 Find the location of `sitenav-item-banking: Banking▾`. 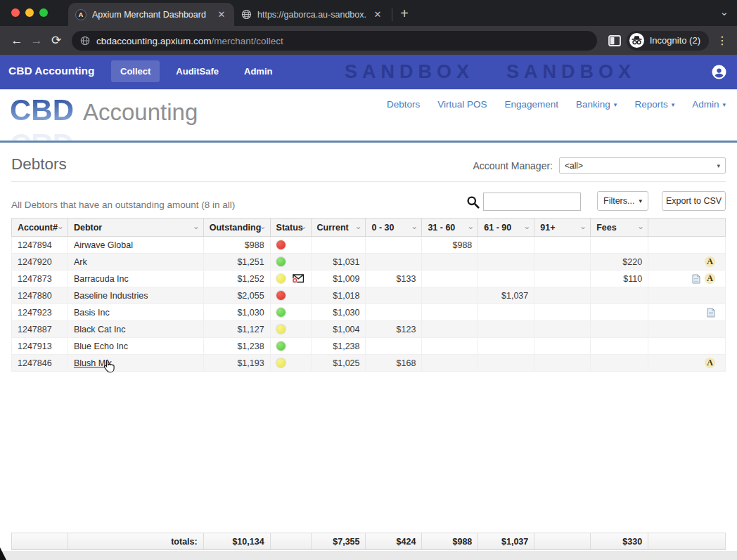

sitenav-item-banking: Banking▾ is located at coordinates (596, 104).